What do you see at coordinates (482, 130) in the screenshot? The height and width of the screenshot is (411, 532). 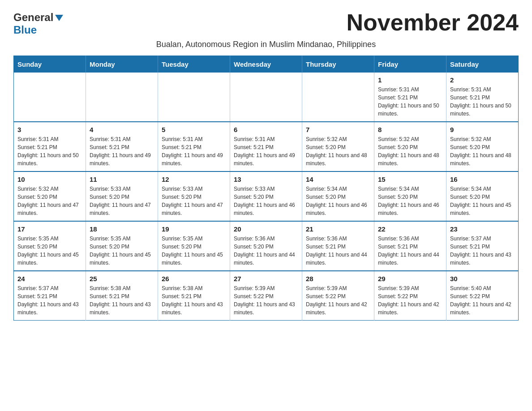 I see `day-number: 9` at bounding box center [482, 130].